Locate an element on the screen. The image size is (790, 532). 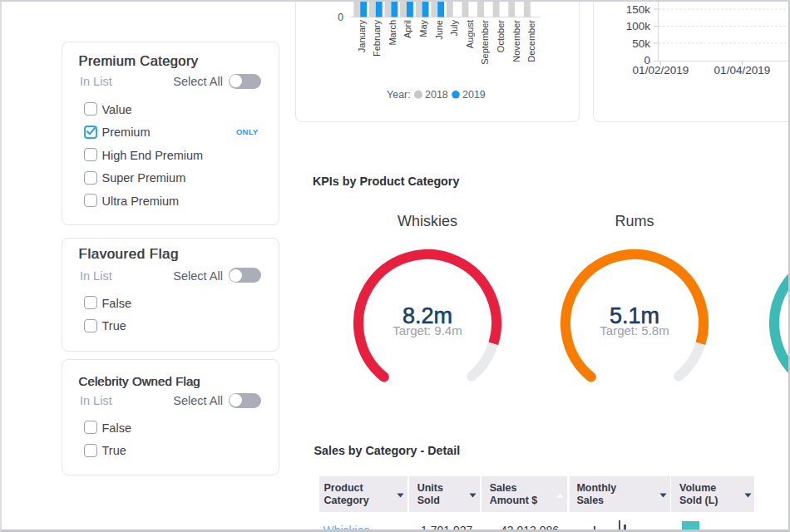
svg-text: 50k is located at coordinates (641, 43).